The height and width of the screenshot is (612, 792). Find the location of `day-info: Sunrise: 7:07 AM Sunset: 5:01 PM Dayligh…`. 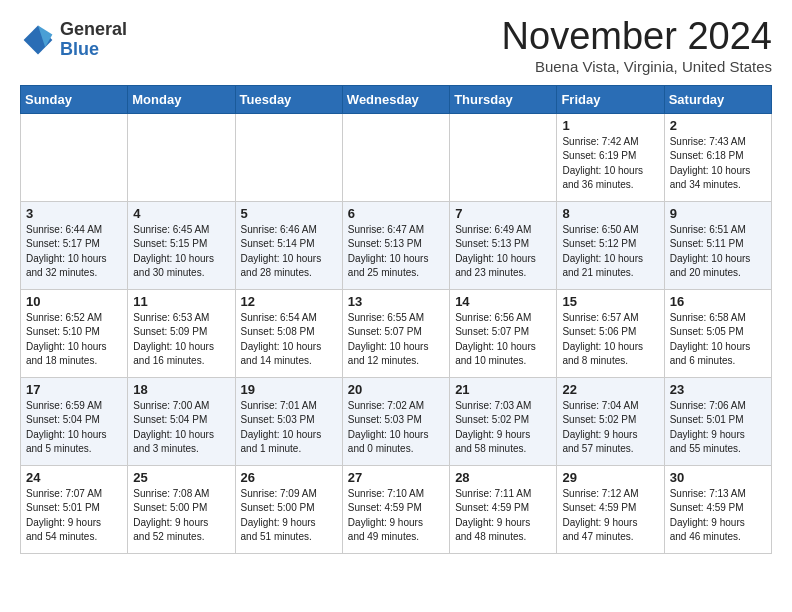

day-info: Sunrise: 7:07 AM Sunset: 5:01 PM Dayligh… is located at coordinates (74, 516).